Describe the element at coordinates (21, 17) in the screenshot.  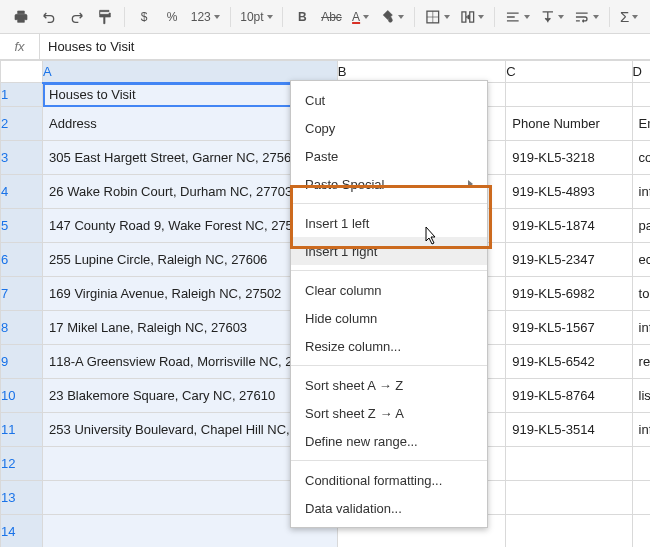
I see `print-icon` at that location.